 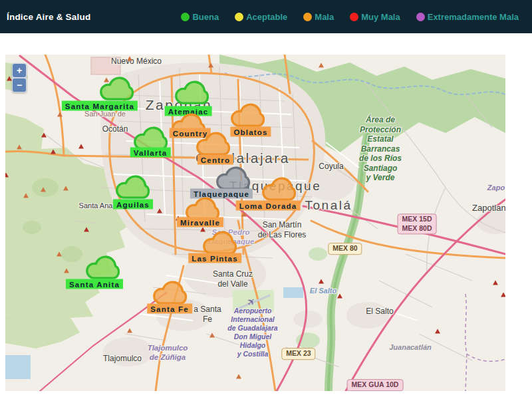 What do you see at coordinates (94, 285) in the screenshot?
I see `station-label: Santa Anita` at bounding box center [94, 285].